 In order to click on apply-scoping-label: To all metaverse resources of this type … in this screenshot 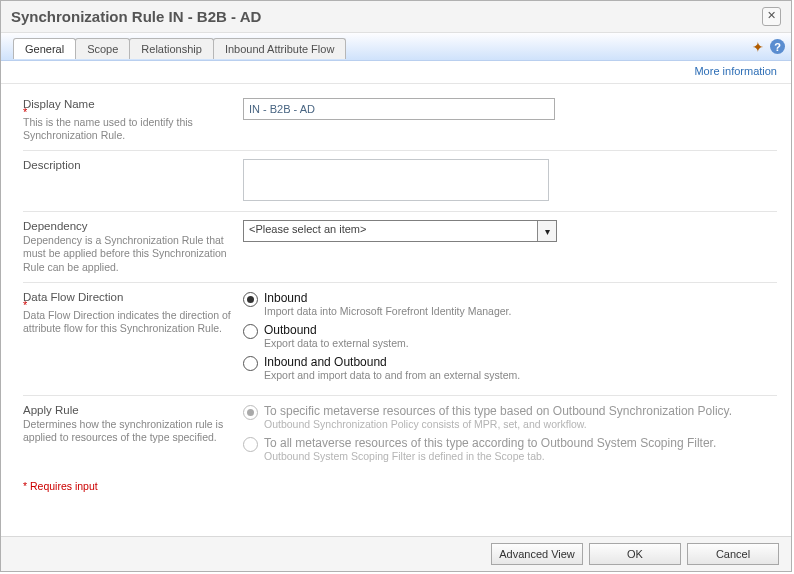, I will do `click(490, 443)`.